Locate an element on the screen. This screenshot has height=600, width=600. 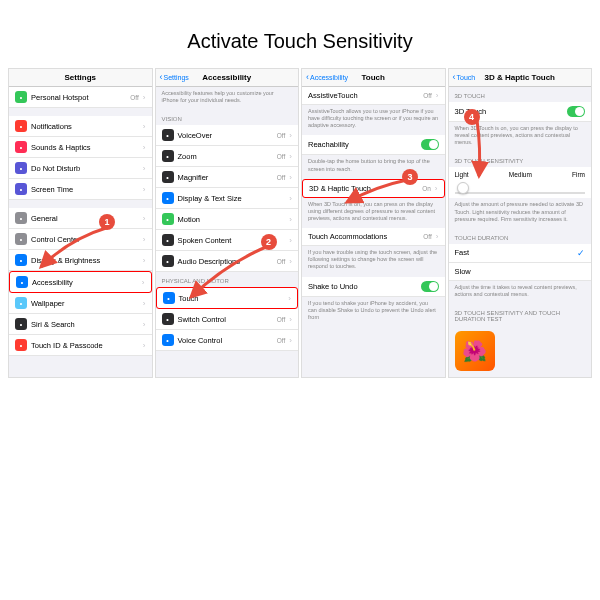
row-touch-accommodations: Touch AccommodationsOff› is located at coordinates (374, 237).